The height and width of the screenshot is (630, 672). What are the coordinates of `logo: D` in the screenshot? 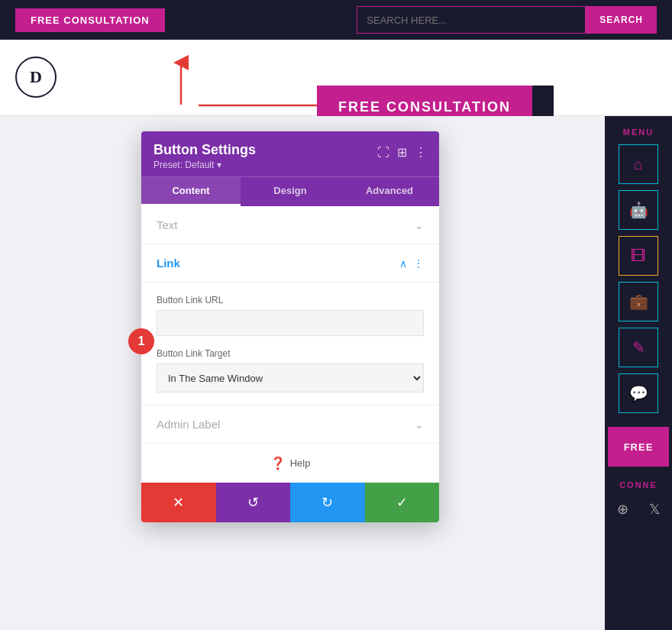 It's located at (36, 77).